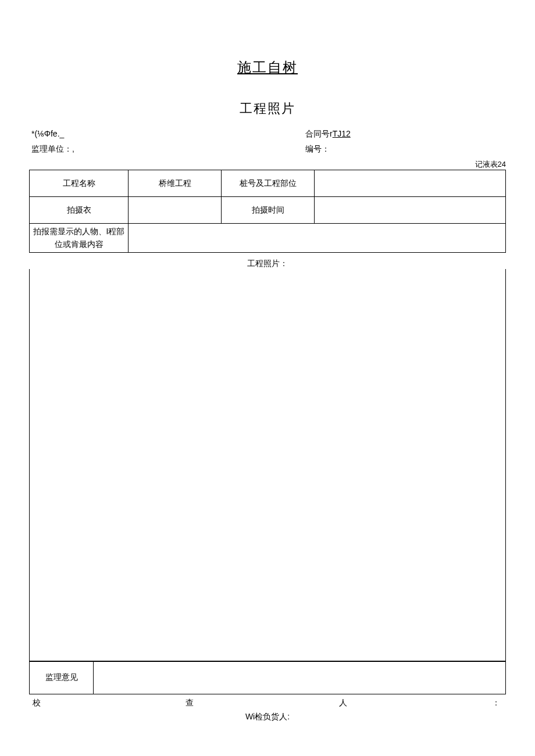 The width and height of the screenshot is (535, 756). I want to click on photo-label: 工程照片：, so click(268, 264).